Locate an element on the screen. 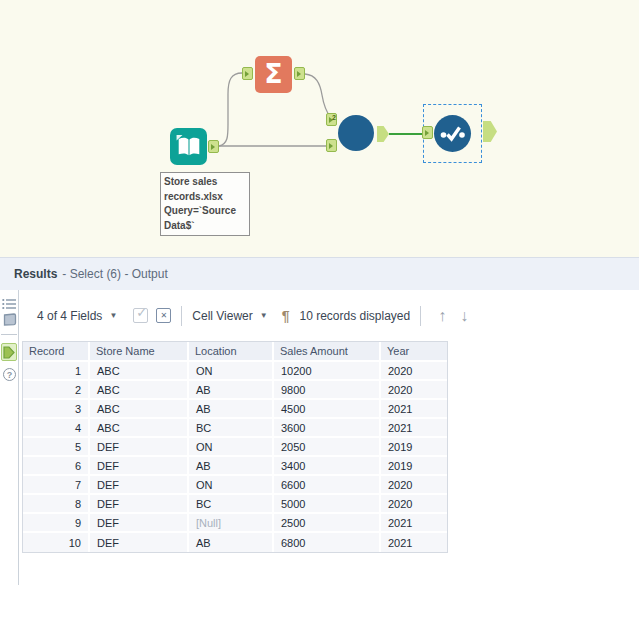  scroll-up-arrow: ↑ is located at coordinates (442, 316).